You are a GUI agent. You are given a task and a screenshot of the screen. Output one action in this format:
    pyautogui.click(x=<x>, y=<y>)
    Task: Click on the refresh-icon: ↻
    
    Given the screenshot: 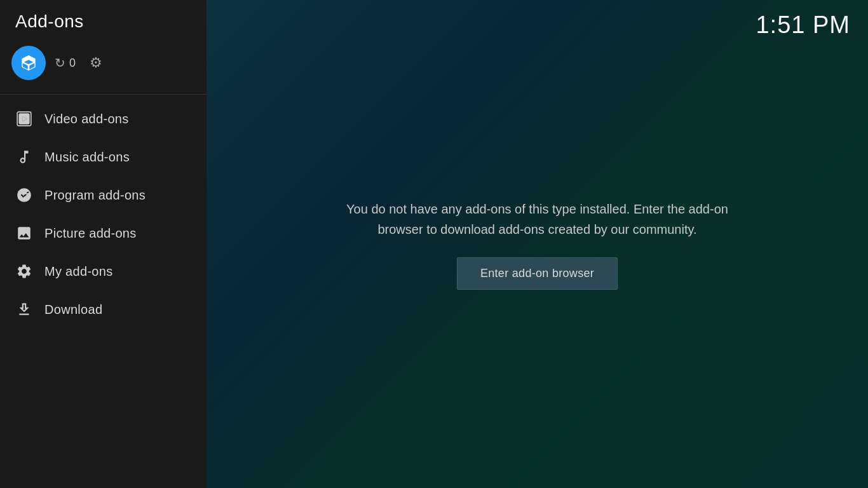 What is the action you would take?
    pyautogui.click(x=60, y=63)
    